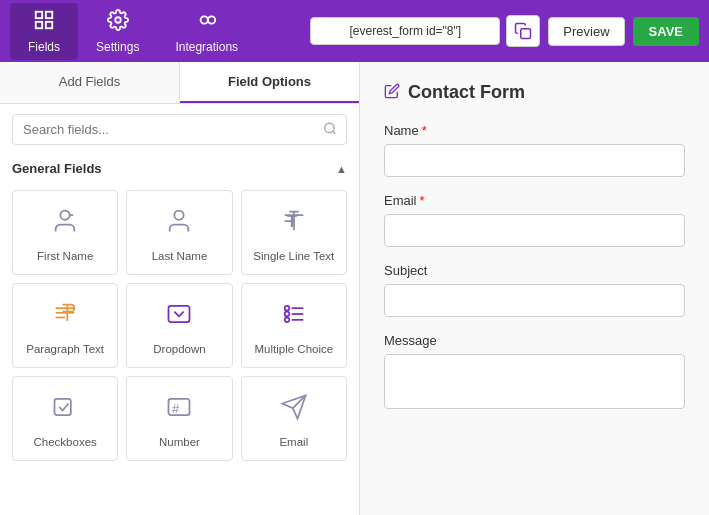  Describe the element at coordinates (179, 349) in the screenshot. I see `dropdown-label: Dropdown` at that location.